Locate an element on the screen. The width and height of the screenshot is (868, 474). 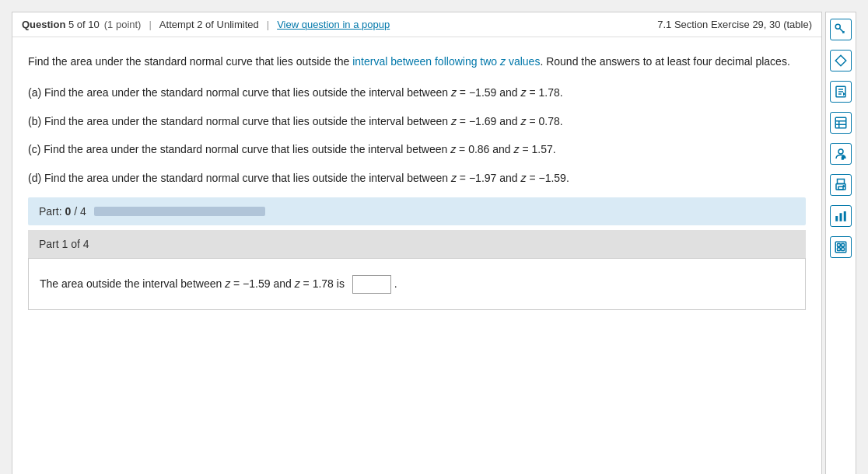
part-progress-section: Part: 0 / 4 is located at coordinates (417, 211).